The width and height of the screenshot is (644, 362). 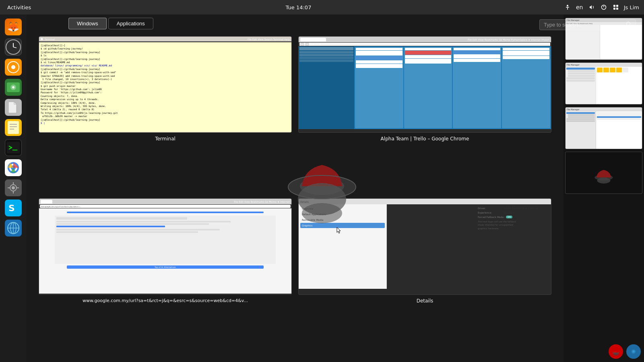 I want to click on details-preview: Details Overview Default Applications Re…, so click(x=425, y=247).